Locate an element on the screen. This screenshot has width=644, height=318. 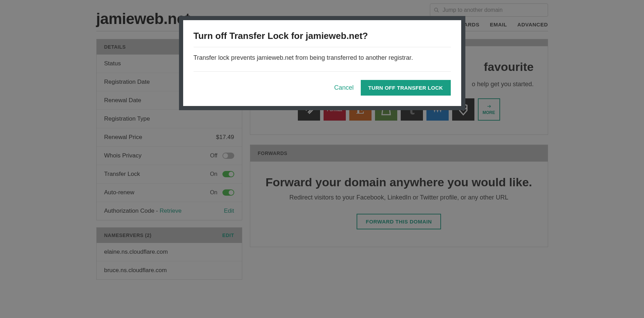
modal-title: Turn off Transfer Lock for jamieweb.net? is located at coordinates (322, 39).